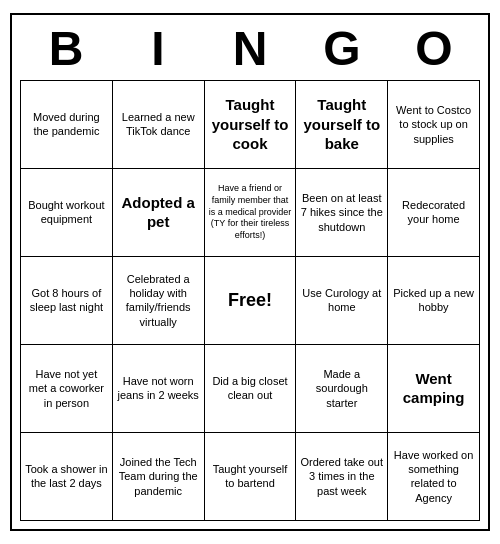 The image size is (500, 544). Describe the element at coordinates (342, 389) in the screenshot. I see `bingo-cell-18: Made a sourdough starter` at that location.